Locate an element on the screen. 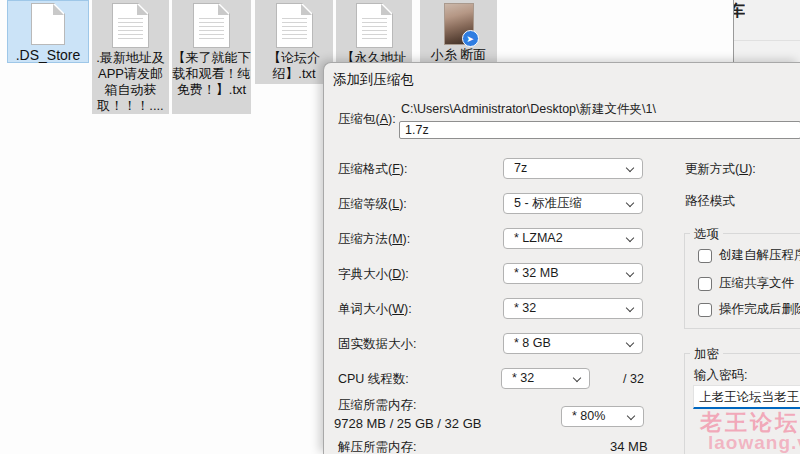 Image resolution: width=800 pixels, height=454 pixels. desktop-icon-file4: 【论坛介绍】.txt is located at coordinates (294, 42).